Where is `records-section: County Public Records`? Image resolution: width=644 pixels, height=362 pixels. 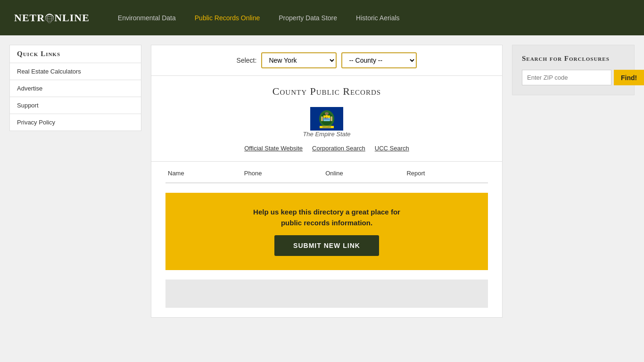
records-section: County Public Records is located at coordinates (327, 119).